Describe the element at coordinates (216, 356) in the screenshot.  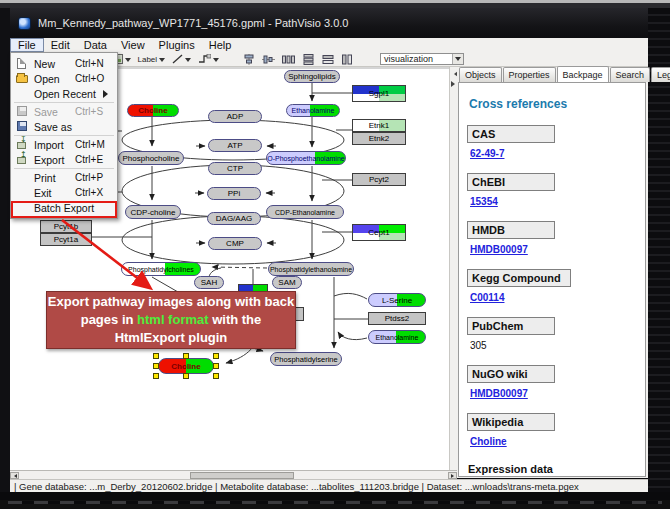
I see `selection-handle-ne` at that location.